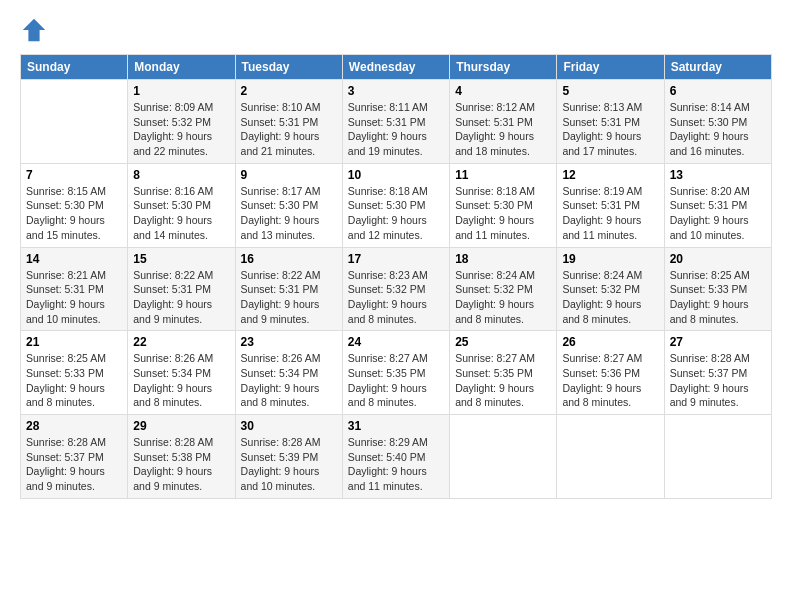 The image size is (792, 612). What do you see at coordinates (396, 205) in the screenshot?
I see `week-row-1: 7Sunrise: 8:15 AMSunset: 5:30 PMDaylight…` at bounding box center [396, 205].